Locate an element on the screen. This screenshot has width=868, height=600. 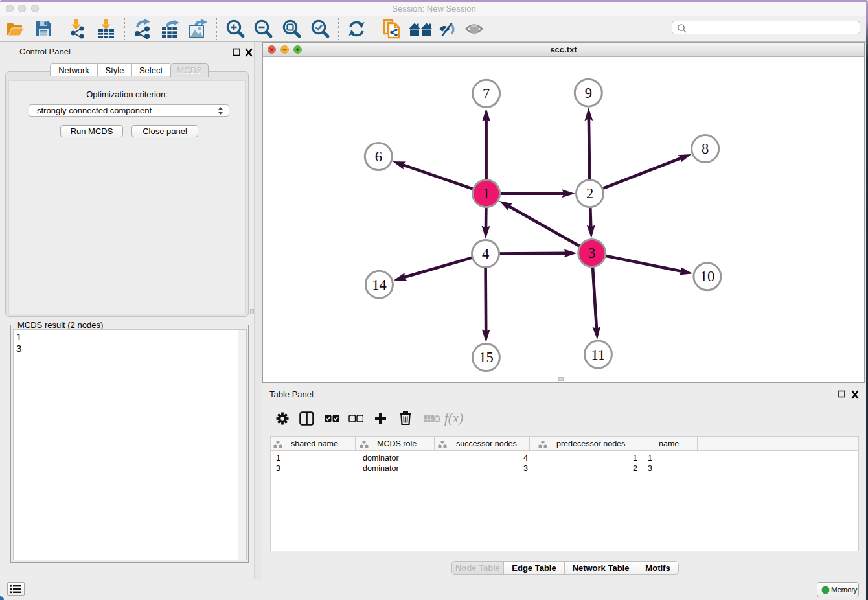
svg-text: 4 is located at coordinates (486, 254).